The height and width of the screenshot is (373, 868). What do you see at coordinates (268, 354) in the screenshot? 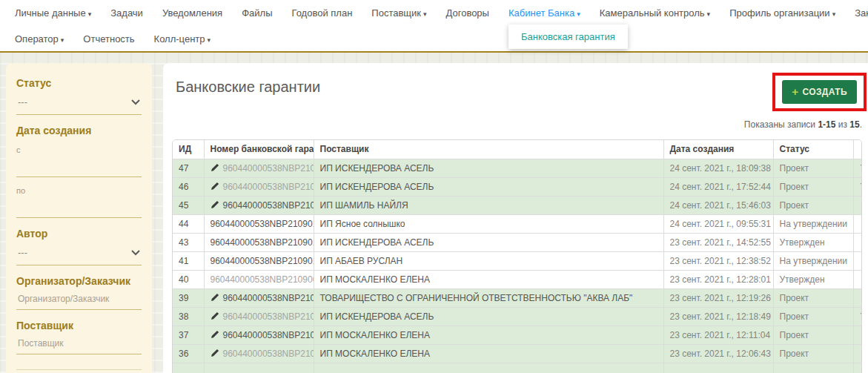
I see `guarantee-number: 960440000538NBP2109005/00` at bounding box center [268, 354].